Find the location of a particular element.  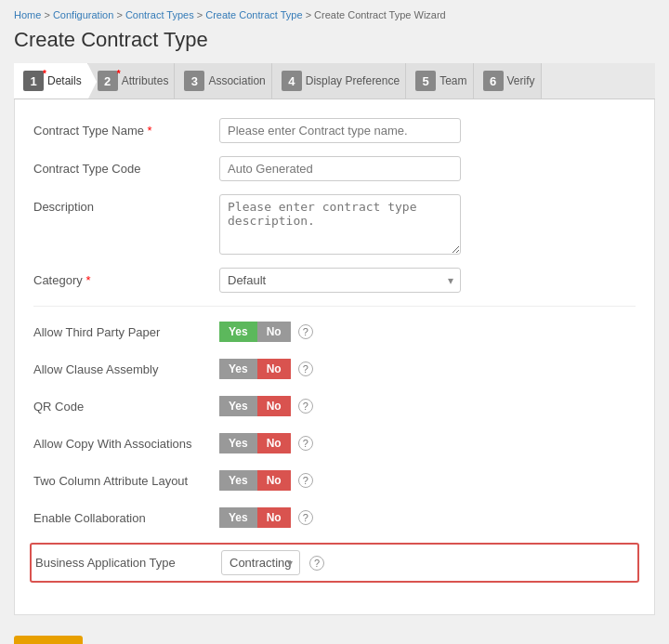

field-contract-type-name: Contract Type Name * is located at coordinates (334, 130).